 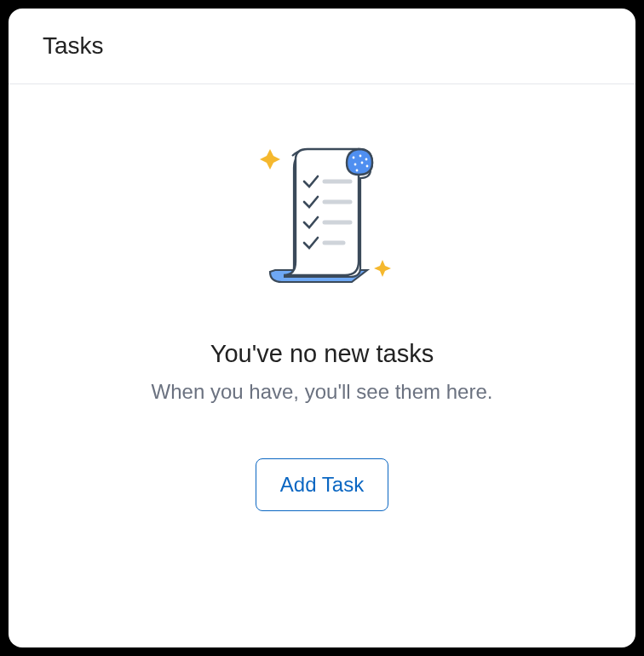 I want to click on empty-tasks-illustration, so click(x=322, y=219).